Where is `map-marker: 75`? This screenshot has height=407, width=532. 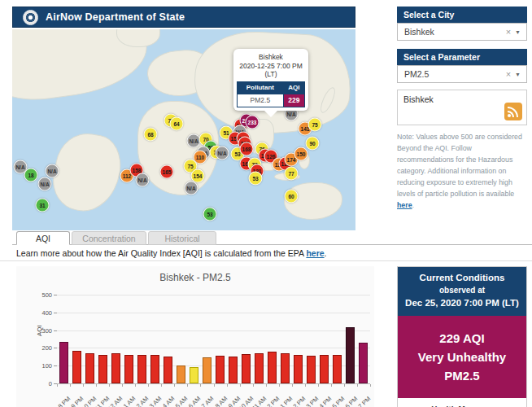
map-marker: 75 is located at coordinates (316, 125).